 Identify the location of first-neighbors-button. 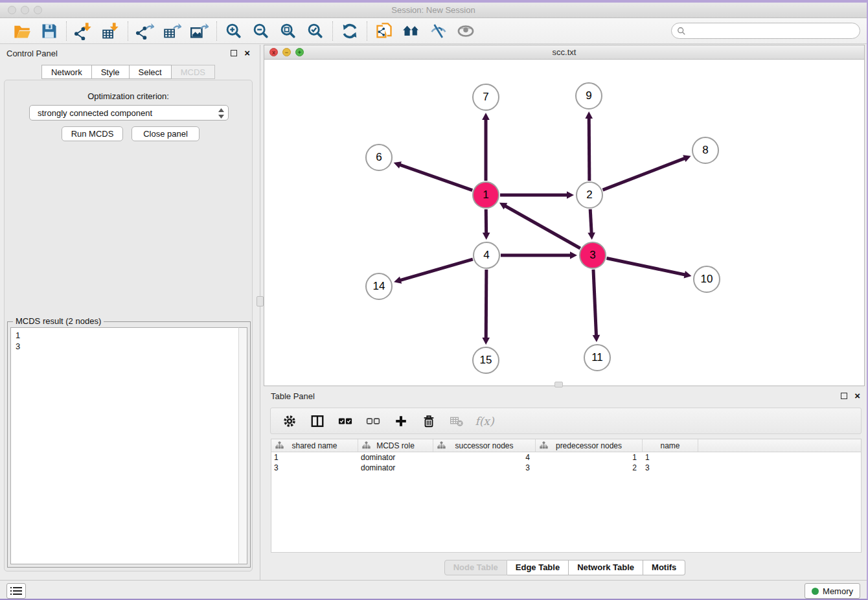
(411, 31).